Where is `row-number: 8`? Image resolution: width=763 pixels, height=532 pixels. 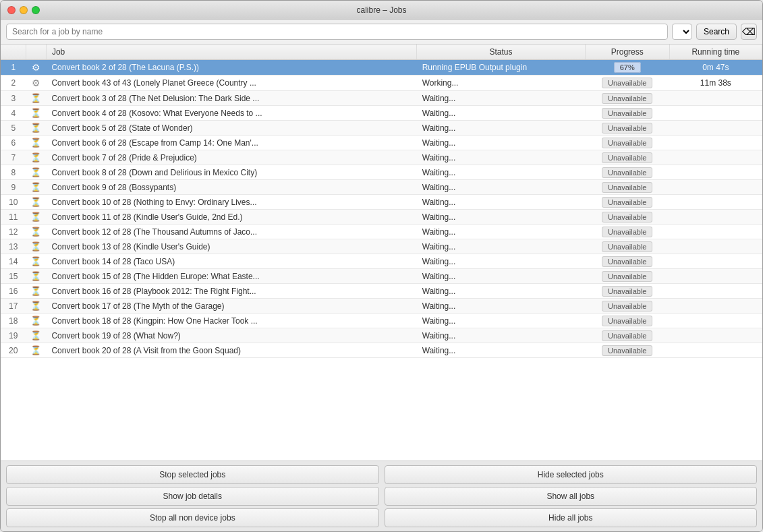 row-number: 8 is located at coordinates (13, 173).